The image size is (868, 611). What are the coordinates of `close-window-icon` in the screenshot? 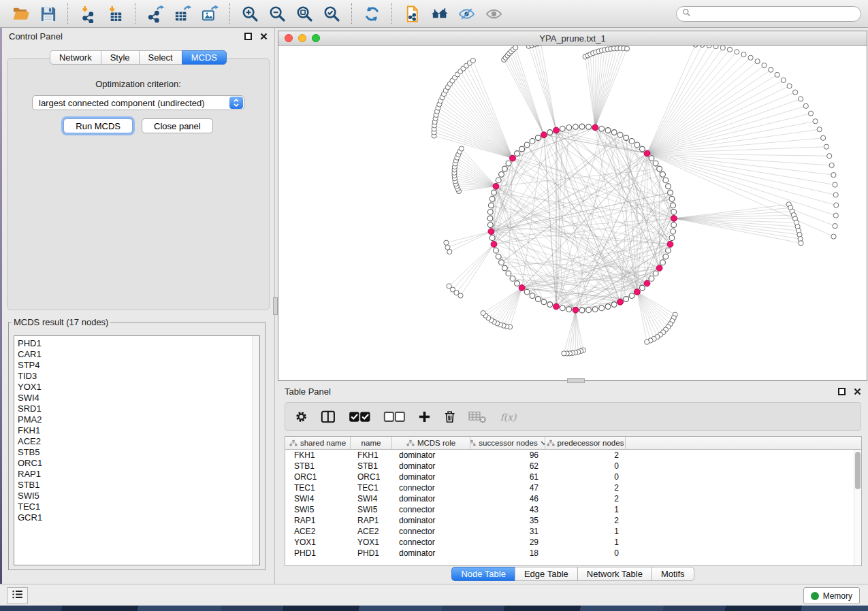 It's located at (289, 38).